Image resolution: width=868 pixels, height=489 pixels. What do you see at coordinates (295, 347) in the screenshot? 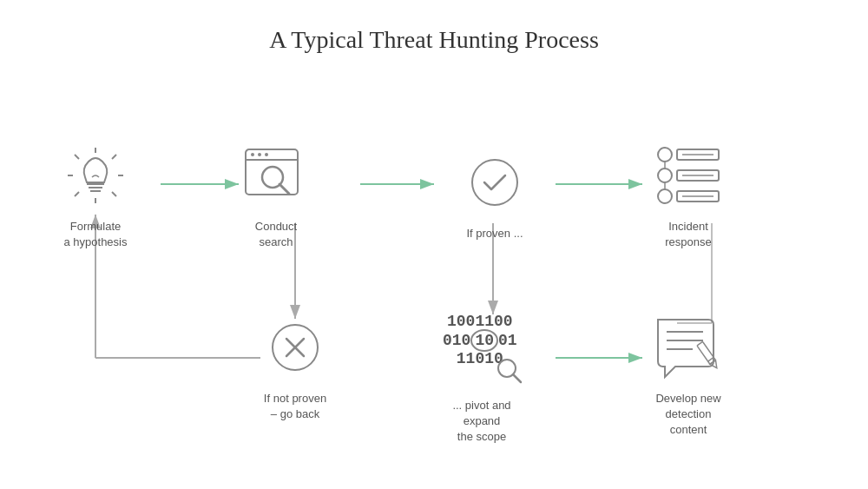
I see `x-circle-icon` at bounding box center [295, 347].